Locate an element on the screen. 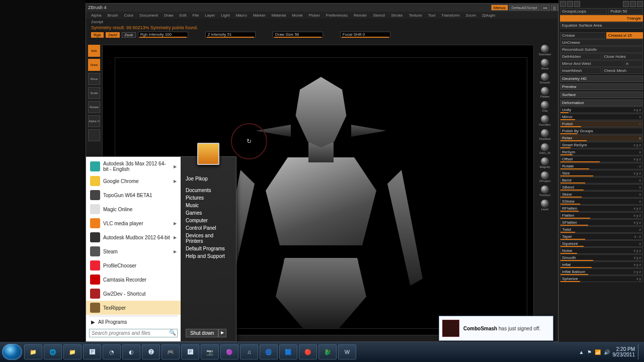 The height and width of the screenshot is (362, 644). tray-up-icon: ▲ is located at coordinates (582, 352).